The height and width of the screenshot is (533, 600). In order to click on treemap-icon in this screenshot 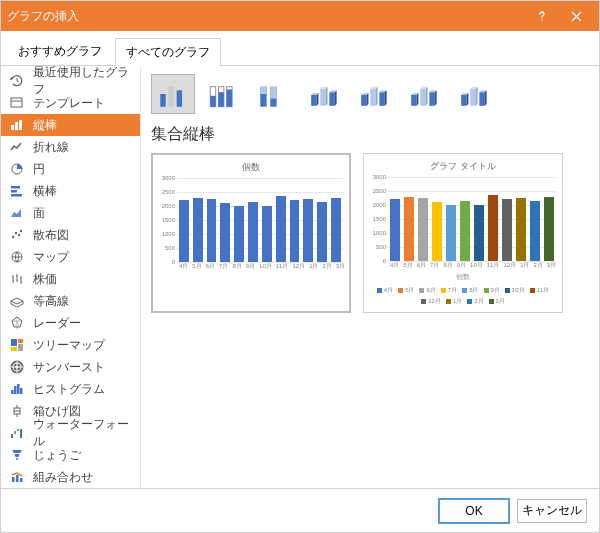, I will do `click(17, 345)`.